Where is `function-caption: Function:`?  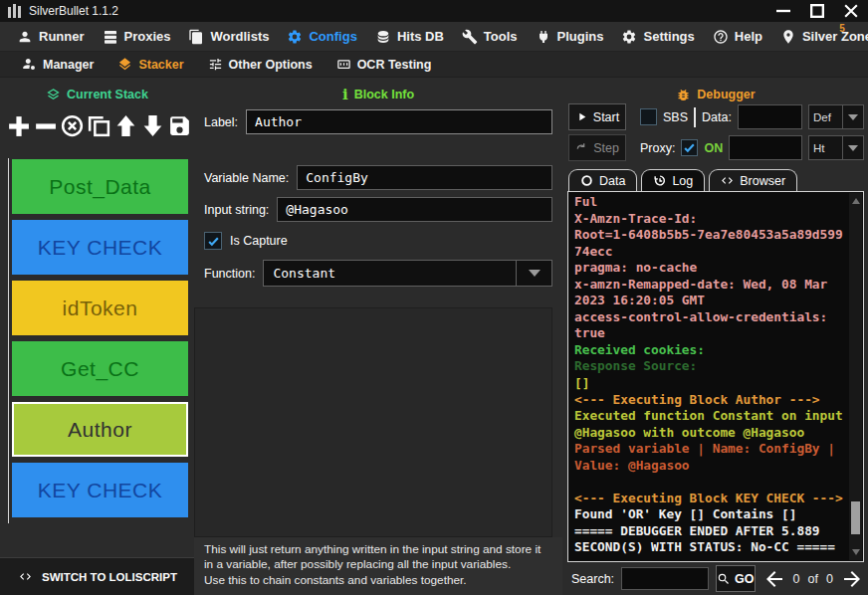 function-caption: Function: is located at coordinates (229, 274).